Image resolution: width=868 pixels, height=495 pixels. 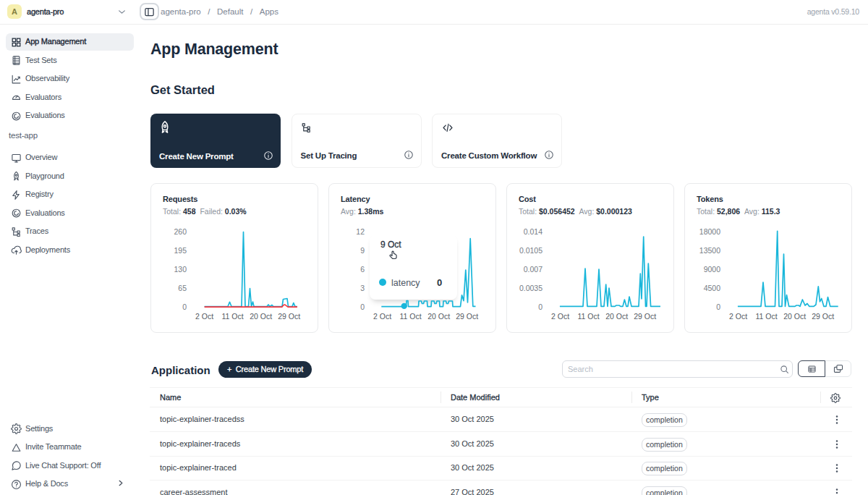 I want to click on svg-text: 0.0035, so click(x=531, y=288).